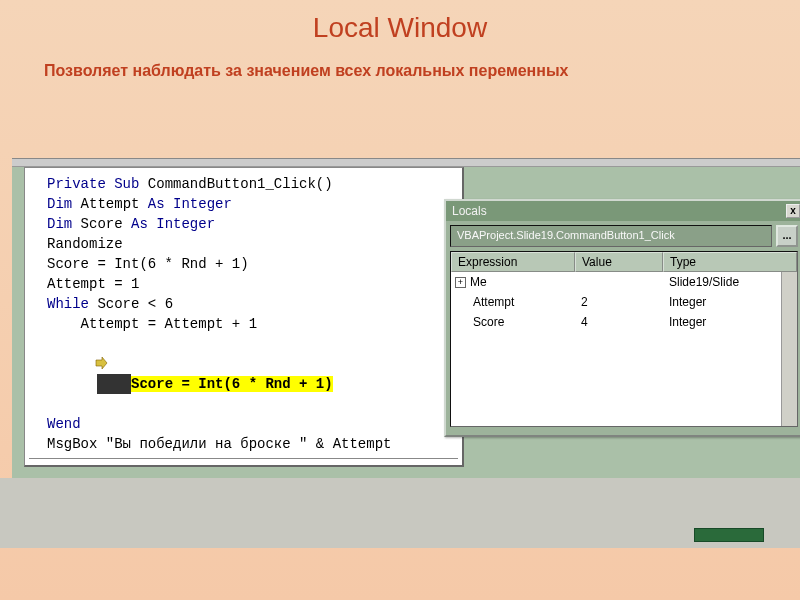  Describe the element at coordinates (114, 384) in the screenshot. I see `hidden-block` at that location.